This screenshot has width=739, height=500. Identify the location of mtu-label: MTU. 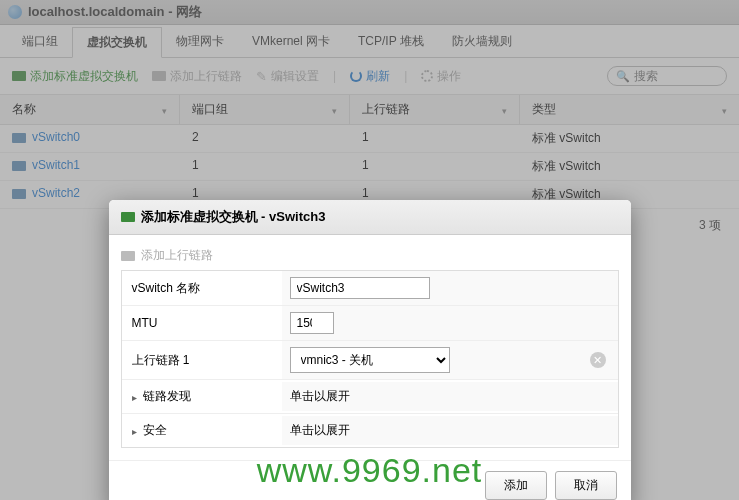
(202, 323).